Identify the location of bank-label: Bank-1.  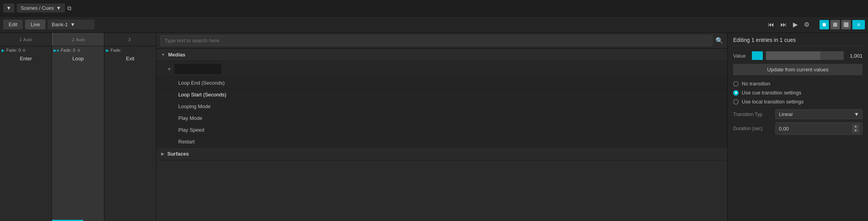
(59, 24).